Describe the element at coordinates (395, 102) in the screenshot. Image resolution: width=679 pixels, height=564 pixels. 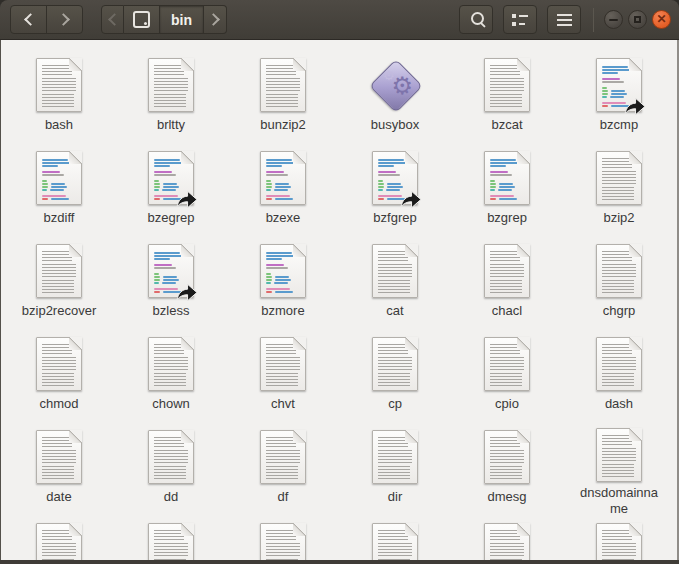
I see `file-item: ⚙ ⚙ busybox` at that location.